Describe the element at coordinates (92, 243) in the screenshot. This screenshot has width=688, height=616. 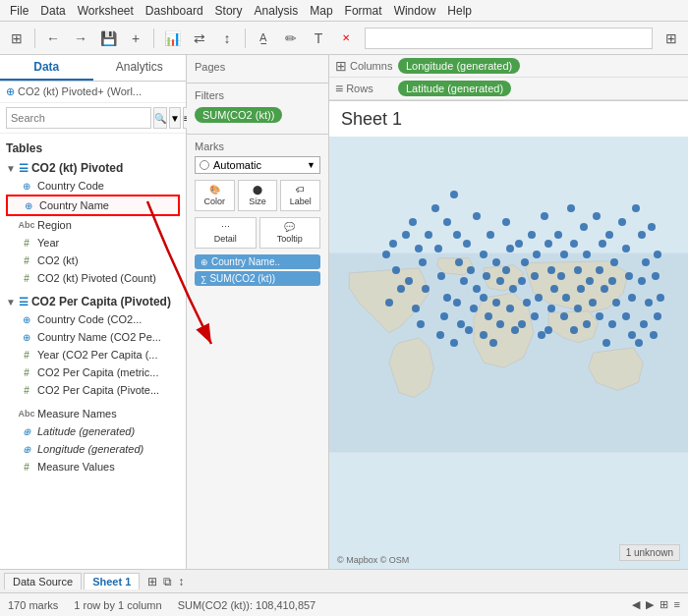
I see `field-year: # Year` at that location.